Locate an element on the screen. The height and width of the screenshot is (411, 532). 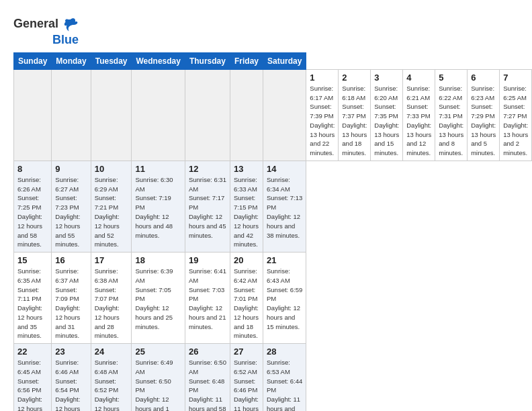
logo-bird-icon is located at coordinates (69, 24).